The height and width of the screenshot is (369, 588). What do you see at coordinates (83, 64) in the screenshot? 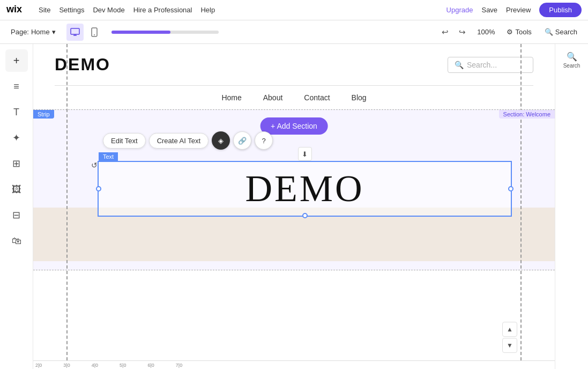
I see `website-logo: DEMO` at bounding box center [83, 64].